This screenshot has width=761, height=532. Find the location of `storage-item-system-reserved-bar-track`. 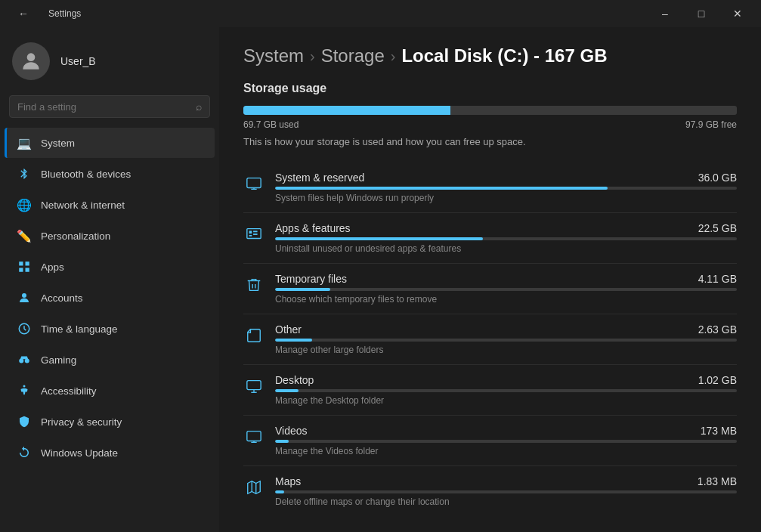

storage-item-system-reserved-bar-track is located at coordinates (506, 188).